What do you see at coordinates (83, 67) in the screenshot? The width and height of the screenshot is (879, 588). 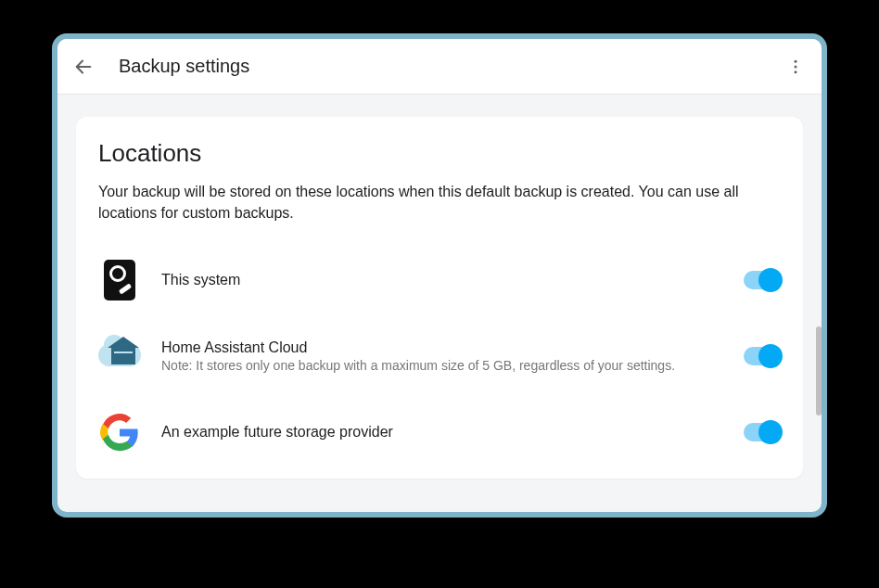 I see `arrow-left-icon` at bounding box center [83, 67].